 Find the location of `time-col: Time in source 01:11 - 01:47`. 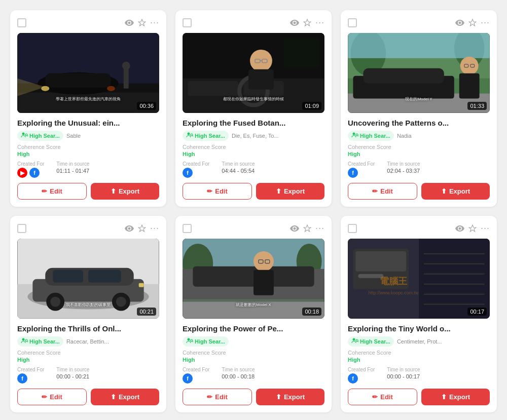

time-col: Time in source 01:11 - 01:47 is located at coordinates (73, 169).